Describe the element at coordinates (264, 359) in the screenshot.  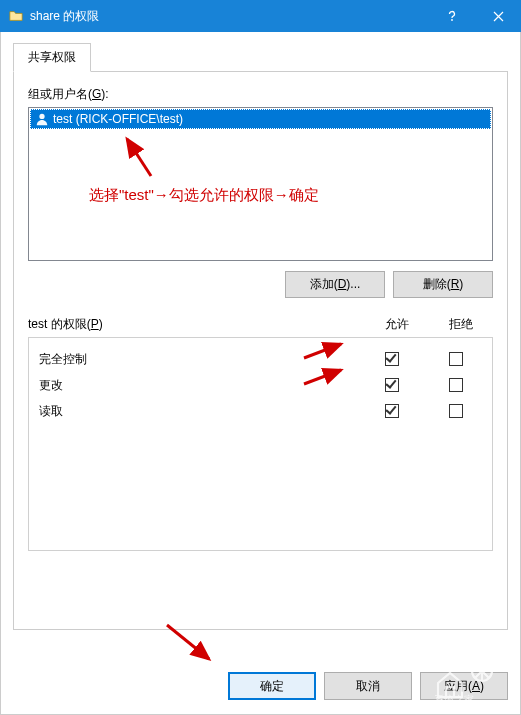
I see `perm-row-full-control: 完全控制` at that location.